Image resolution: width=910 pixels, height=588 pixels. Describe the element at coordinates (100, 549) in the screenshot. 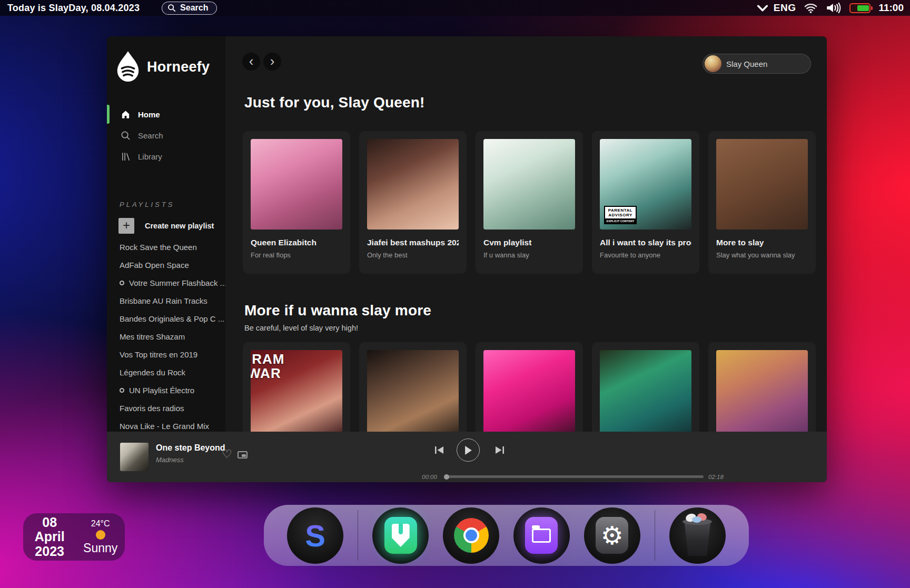

I see `weather-condition: Sunny` at that location.